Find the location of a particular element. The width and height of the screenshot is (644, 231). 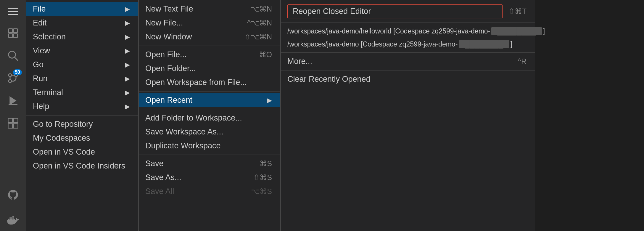

menu-item-my-codespaces: My Codespaces is located at coordinates (82, 138).